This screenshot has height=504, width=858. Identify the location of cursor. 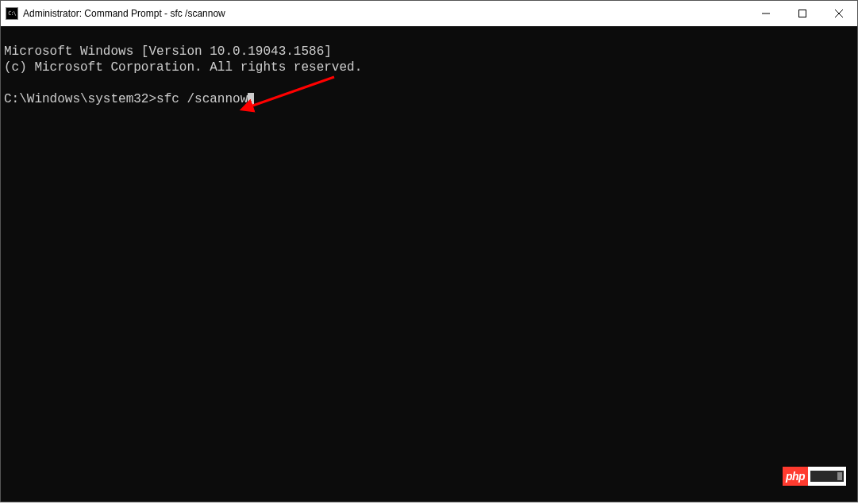
(251, 99).